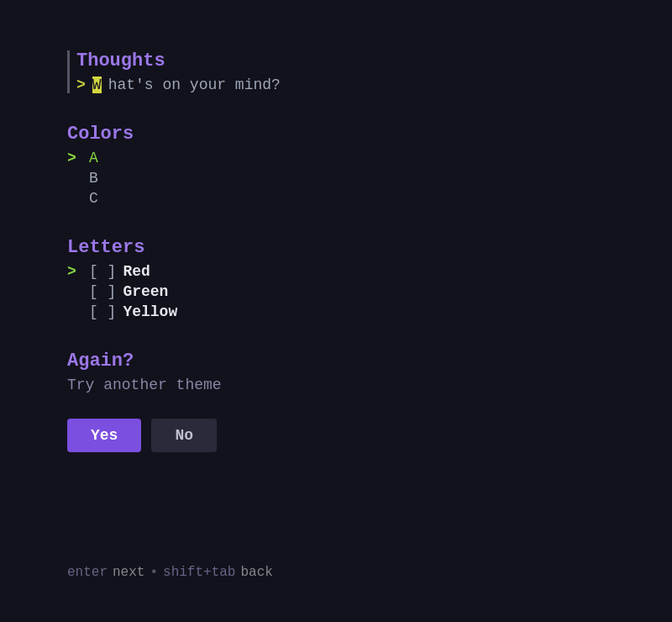 This screenshot has width=672, height=622. What do you see at coordinates (136, 271) in the screenshot?
I see `letters-label-red: Red` at bounding box center [136, 271].